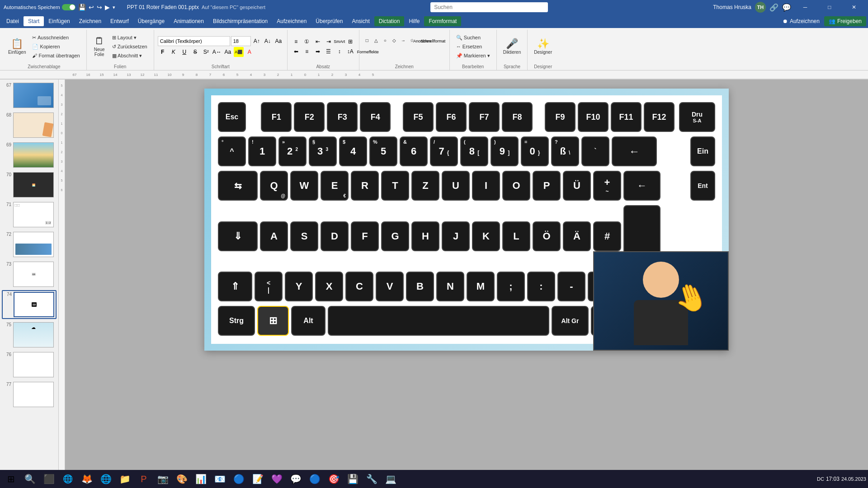 The height and width of the screenshot is (488, 868). Describe the element at coordinates (307, 52) in the screenshot. I see `align-center-button: ≡` at that location.